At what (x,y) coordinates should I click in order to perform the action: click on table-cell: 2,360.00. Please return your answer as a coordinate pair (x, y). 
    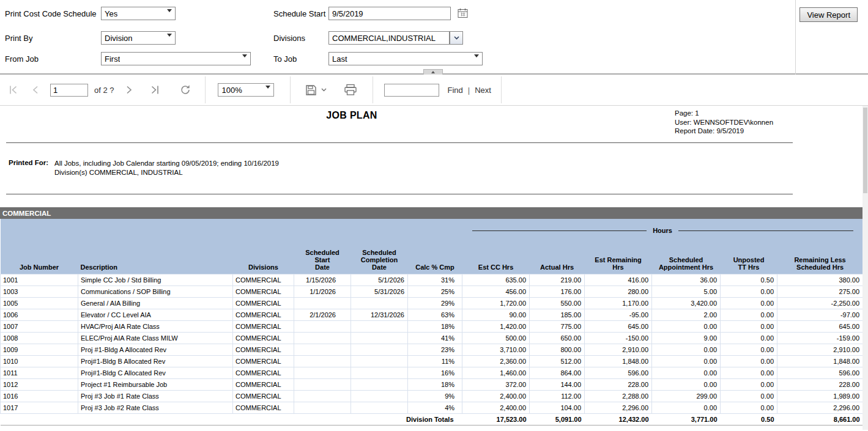
    Looking at the image, I should click on (496, 361).